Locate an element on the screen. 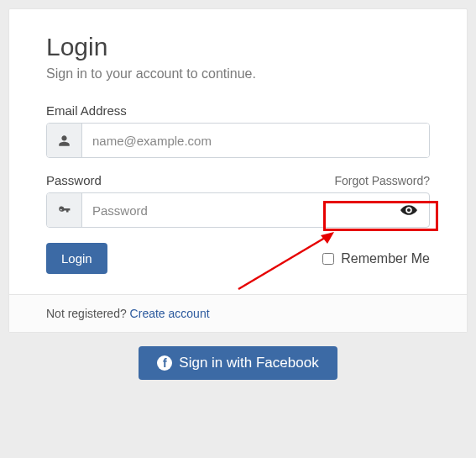  email-input is located at coordinates (255, 140).